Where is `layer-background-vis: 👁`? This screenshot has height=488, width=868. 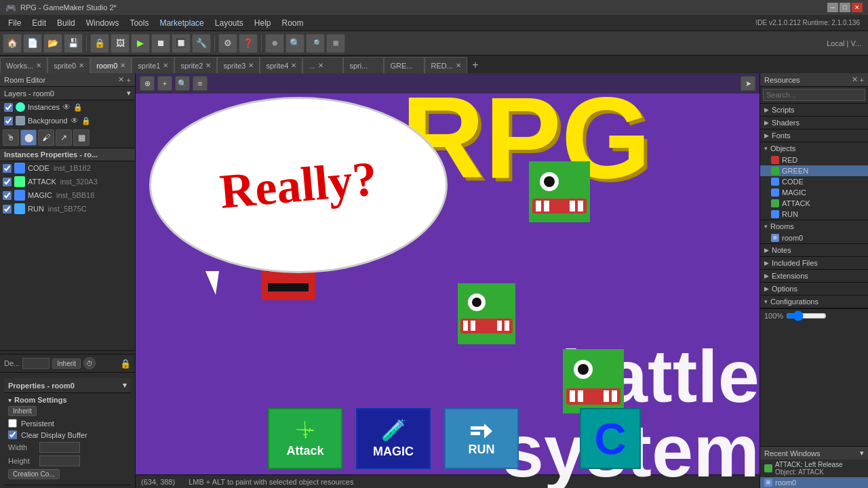 layer-background-vis: 👁 is located at coordinates (75, 121).